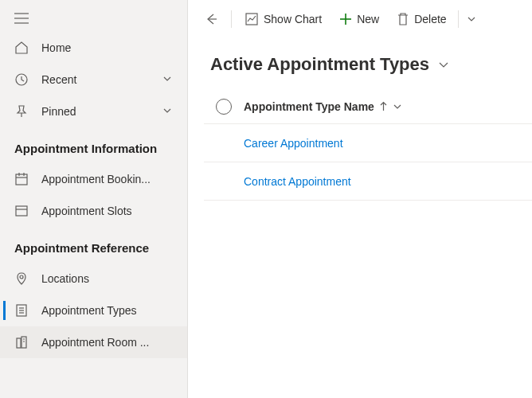 The image size is (532, 398). I want to click on clock-icon, so click(22, 80).